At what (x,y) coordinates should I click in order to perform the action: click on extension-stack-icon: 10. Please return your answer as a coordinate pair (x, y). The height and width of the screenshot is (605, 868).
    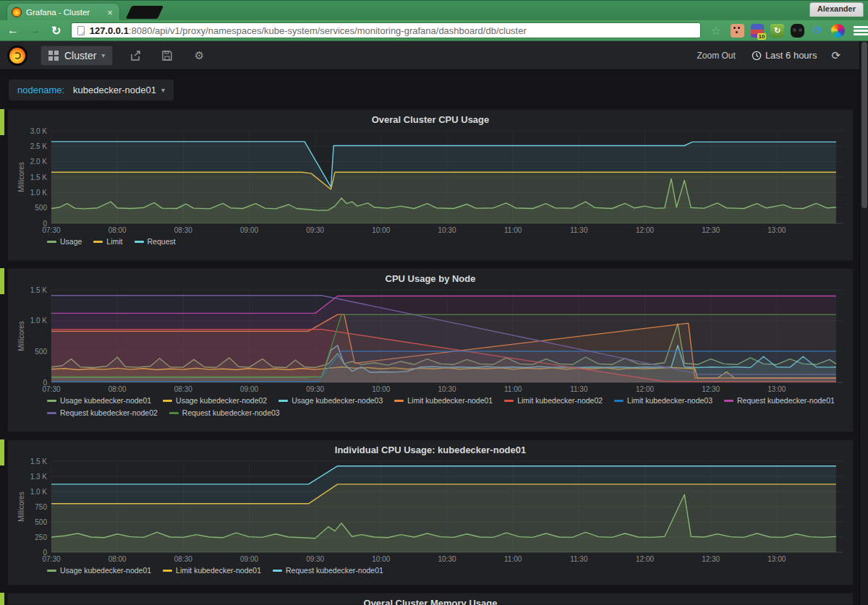
    Looking at the image, I should click on (758, 30).